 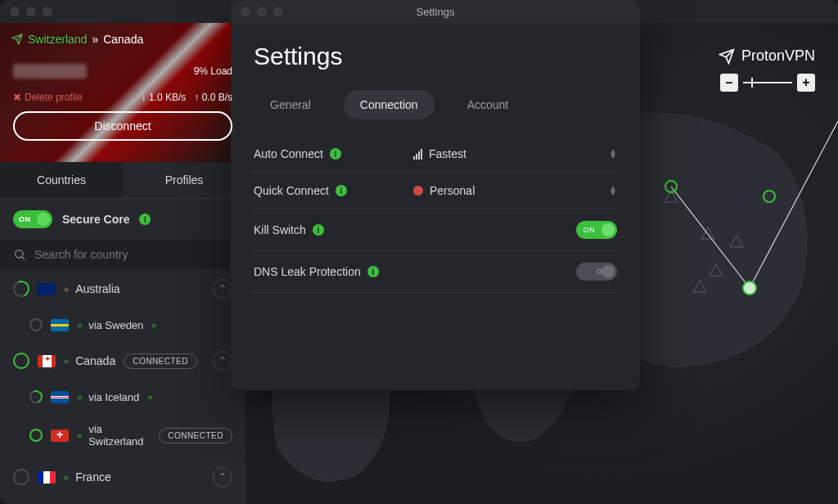 What do you see at coordinates (123, 386) in the screenshot?
I see `country-list: »Australia⌃»via Sweden»»CanadaCONNECTED⌃…` at bounding box center [123, 386].